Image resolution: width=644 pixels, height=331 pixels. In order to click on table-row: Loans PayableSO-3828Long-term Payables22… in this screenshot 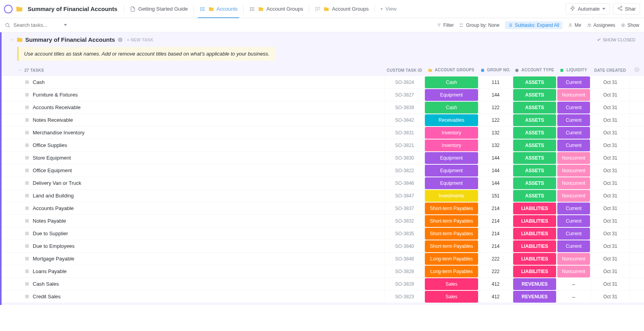, I will do `click(323, 271)`.